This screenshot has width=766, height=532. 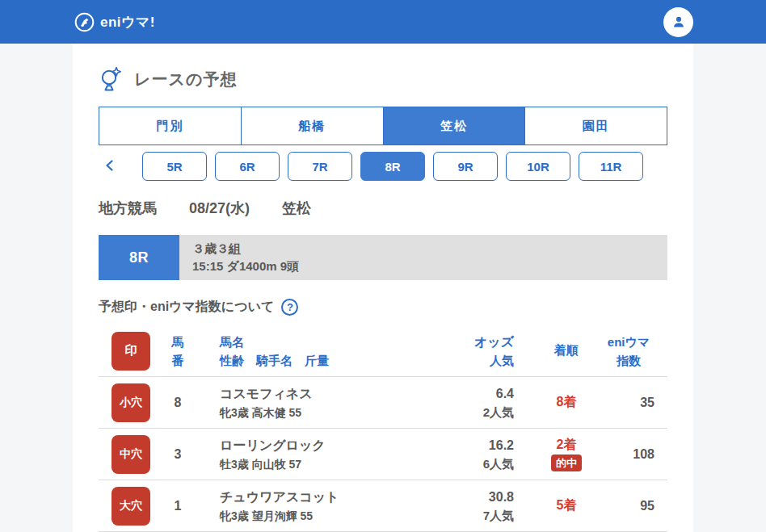 I want to click on hit-badge: 的中, so click(x=566, y=463).